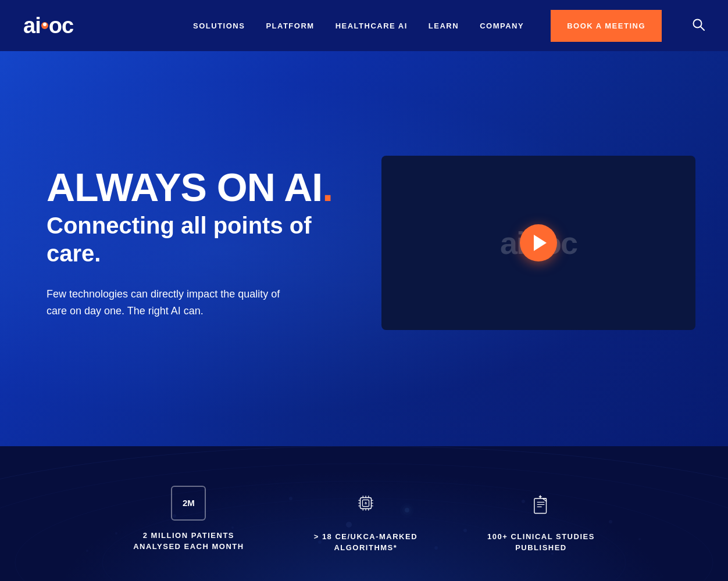  Describe the element at coordinates (290, 26) in the screenshot. I see `nav-platform: PLATFORM` at that location.